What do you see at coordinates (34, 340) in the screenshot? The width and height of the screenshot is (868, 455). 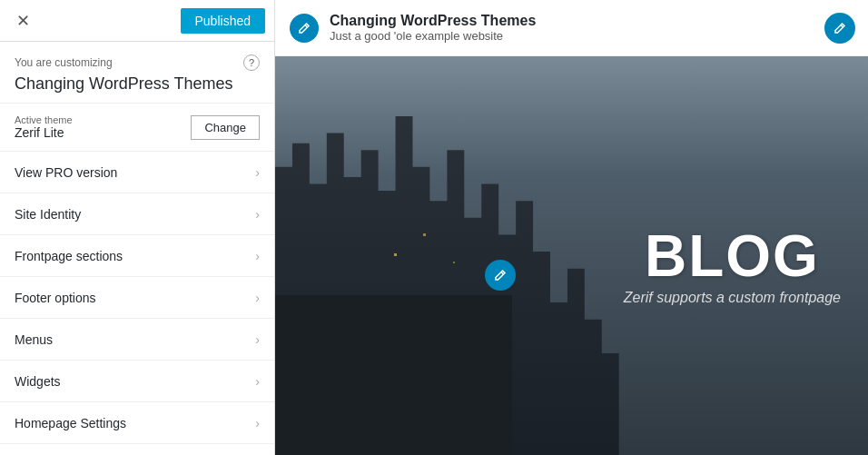 I see `menu-item-label: Menus` at bounding box center [34, 340].